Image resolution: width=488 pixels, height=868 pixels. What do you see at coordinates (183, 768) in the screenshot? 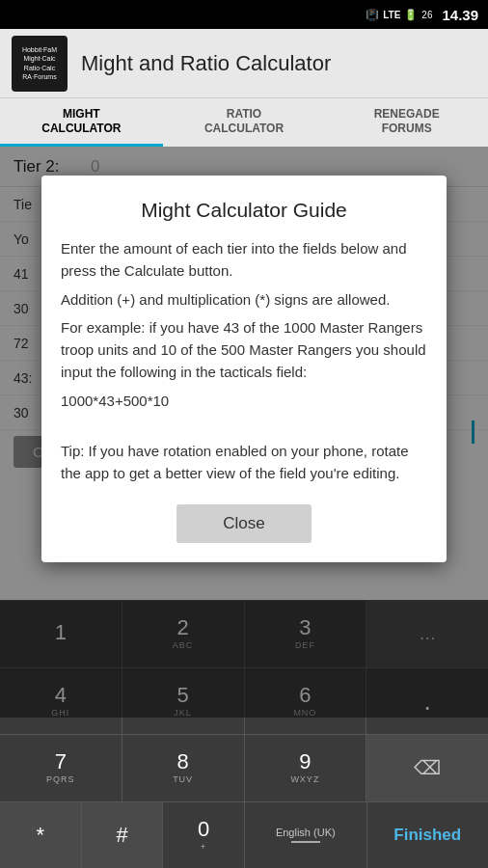
I see `key-8: 8 TUV` at bounding box center [183, 768].